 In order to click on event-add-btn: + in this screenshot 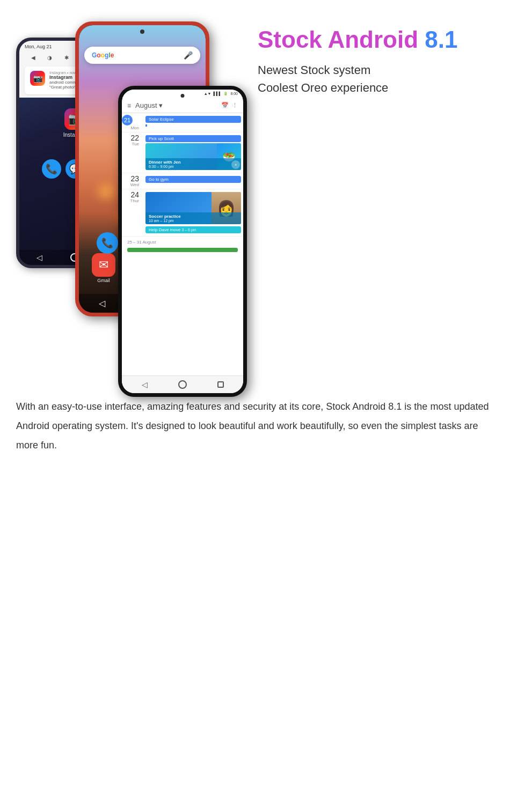, I will do `click(236, 165)`.